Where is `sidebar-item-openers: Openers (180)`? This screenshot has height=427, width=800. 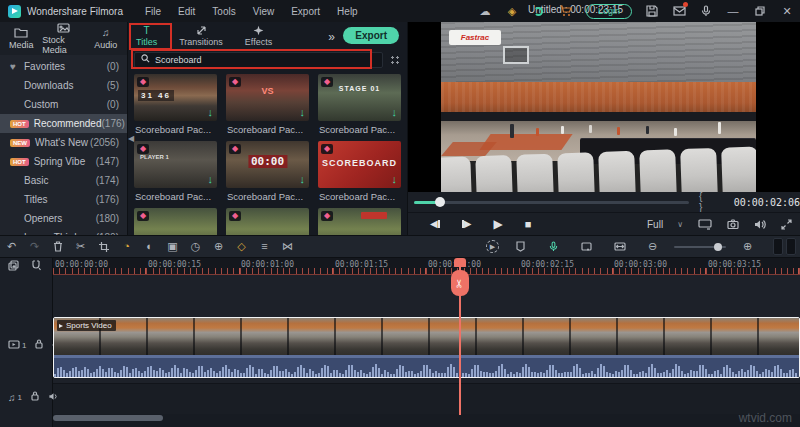 sidebar-item-openers: Openers (180) is located at coordinates (64, 218).